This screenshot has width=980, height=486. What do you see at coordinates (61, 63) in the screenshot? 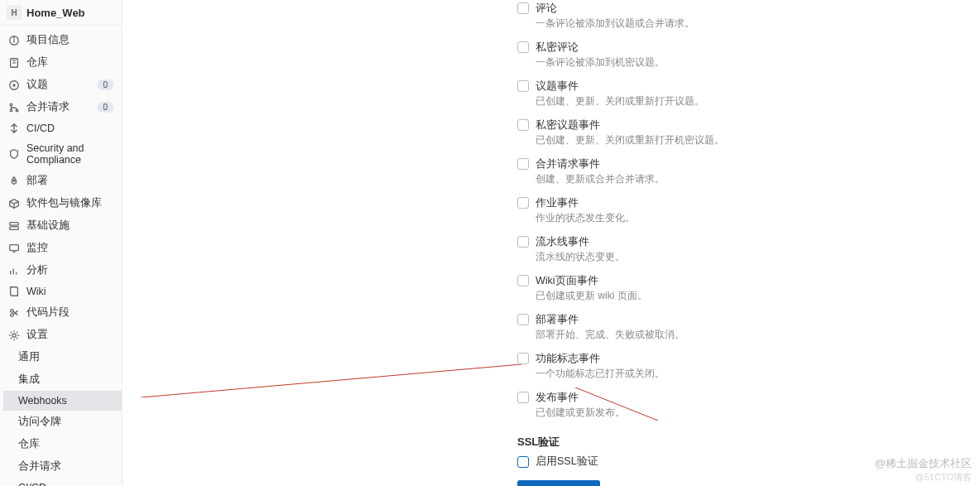
I see `nav-item-repo: 仓库` at bounding box center [61, 63].